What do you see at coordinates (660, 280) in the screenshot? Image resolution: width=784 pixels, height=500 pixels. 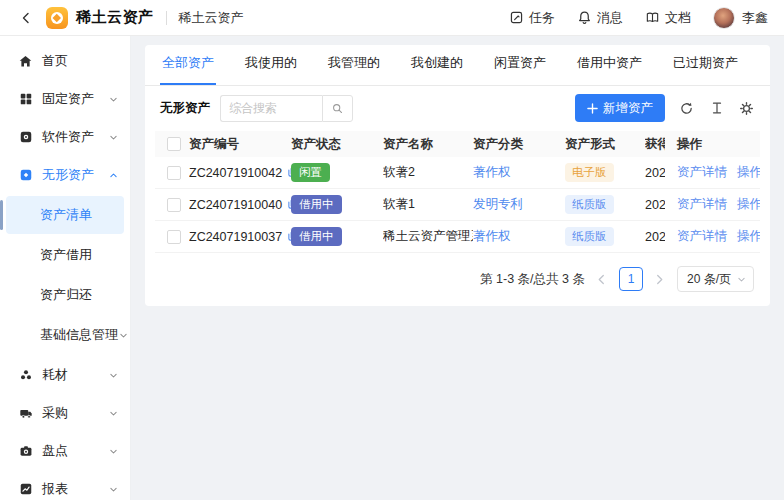 I see `next-page-icon` at bounding box center [660, 280].